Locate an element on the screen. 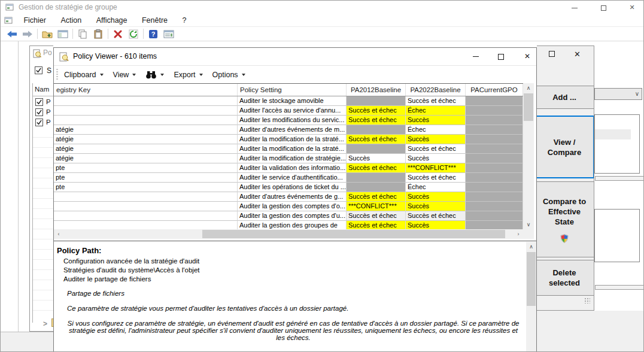 Image resolution: width=644 pixels, height=352 pixels. table-row: Auditer l'accès au service d'annu...Succ… is located at coordinates (288, 111).